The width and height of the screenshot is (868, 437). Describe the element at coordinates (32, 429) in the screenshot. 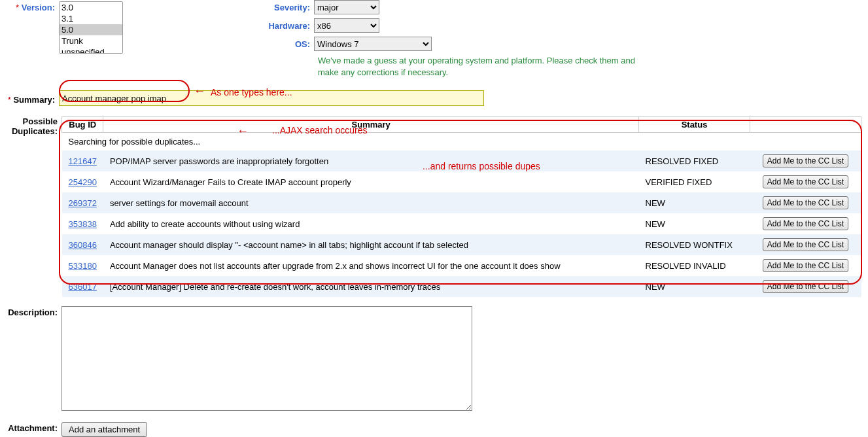

I see `attachment-label: Attachment:` at that location.